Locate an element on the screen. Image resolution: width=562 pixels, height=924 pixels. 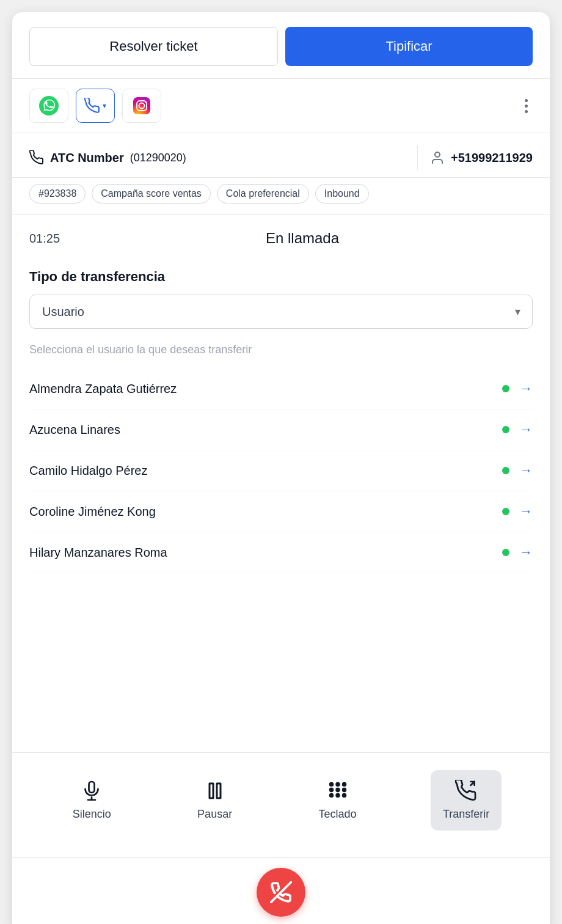
phone-channel-button: ▾ is located at coordinates (95, 106).